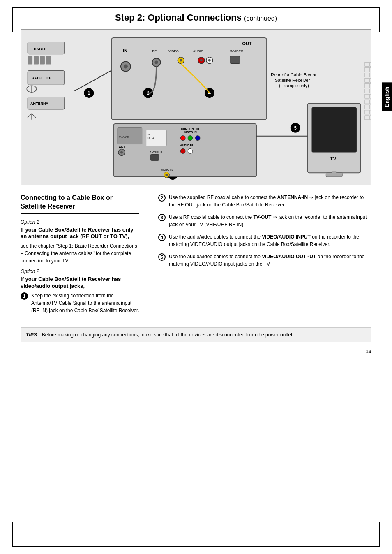  What do you see at coordinates (247, 44) in the screenshot?
I see `svg-text: OUT` at bounding box center [247, 44].